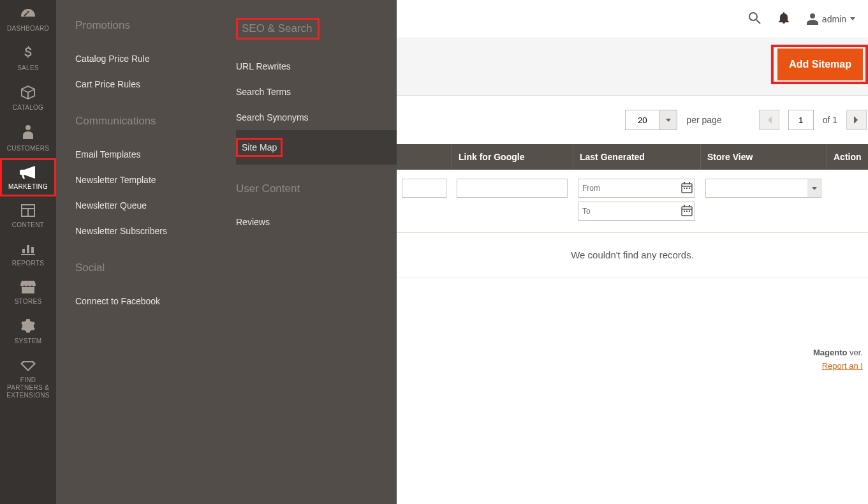 The height and width of the screenshot is (504, 868). What do you see at coordinates (813, 19) in the screenshot?
I see `user-icon` at bounding box center [813, 19].